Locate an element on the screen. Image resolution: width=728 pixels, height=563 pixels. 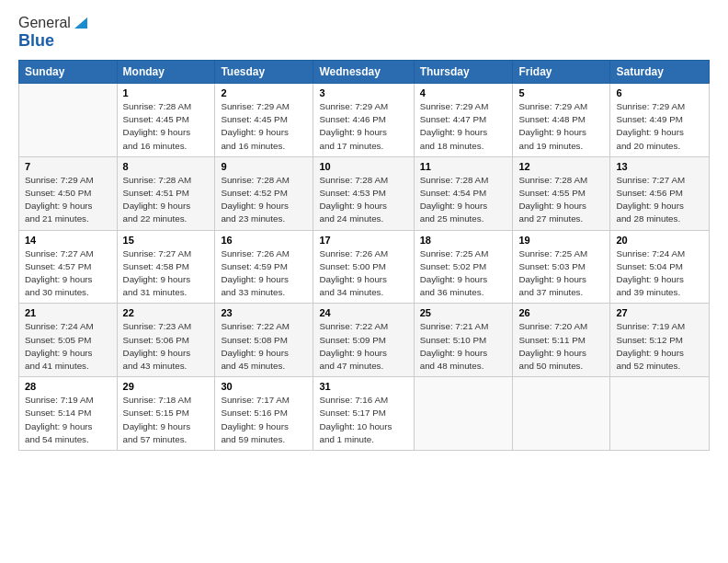
day-number: 29 is located at coordinates (166, 386).